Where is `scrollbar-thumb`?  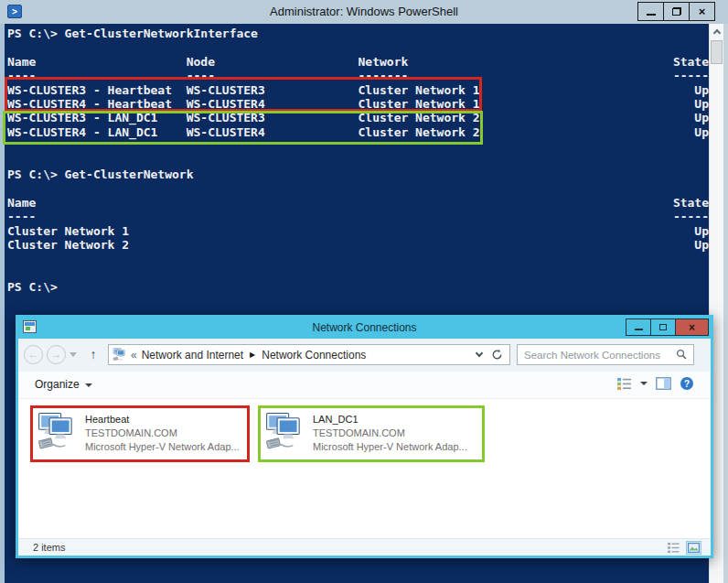 scrollbar-thumb is located at coordinates (717, 52).